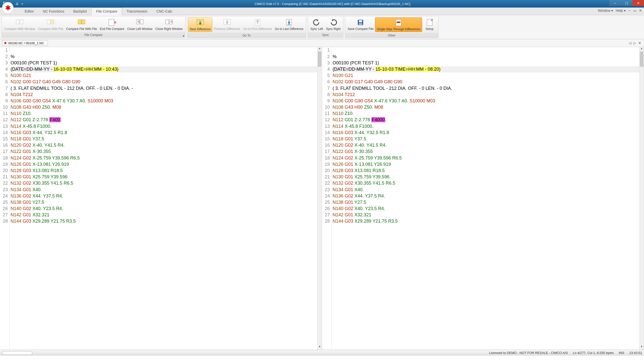  What do you see at coordinates (326, 35) in the screenshot?
I see `group-sync-label: Sync` at bounding box center [326, 35].